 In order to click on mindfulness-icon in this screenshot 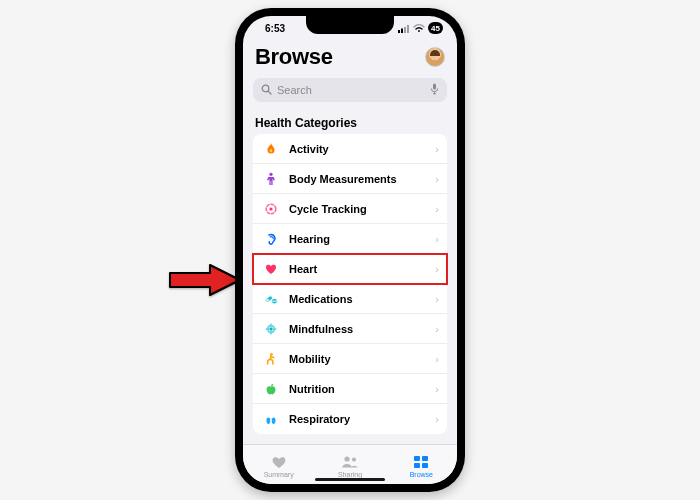, I will do `click(271, 329)`.